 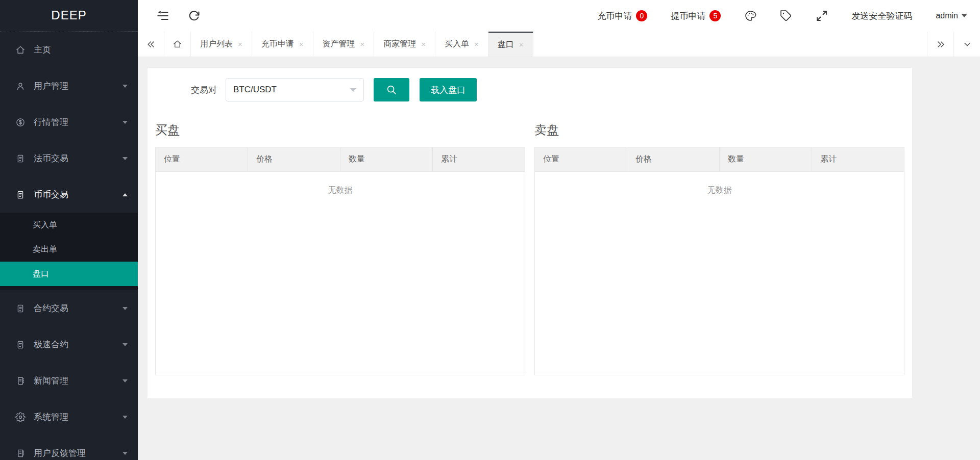 What do you see at coordinates (69, 251) in the screenshot?
I see `coin-trade-submenu: 买入单 卖出单 盘口` at bounding box center [69, 251].